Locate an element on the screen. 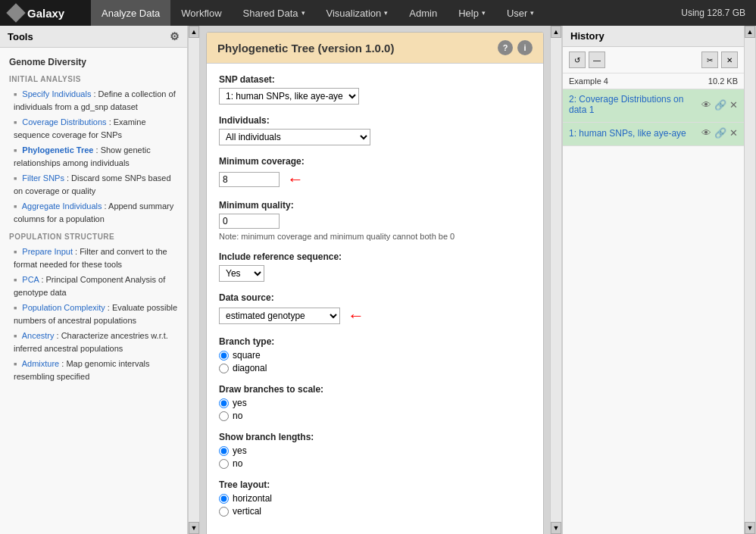 This screenshot has height=534, width=756. draw-branches-yes-radio is located at coordinates (224, 403).